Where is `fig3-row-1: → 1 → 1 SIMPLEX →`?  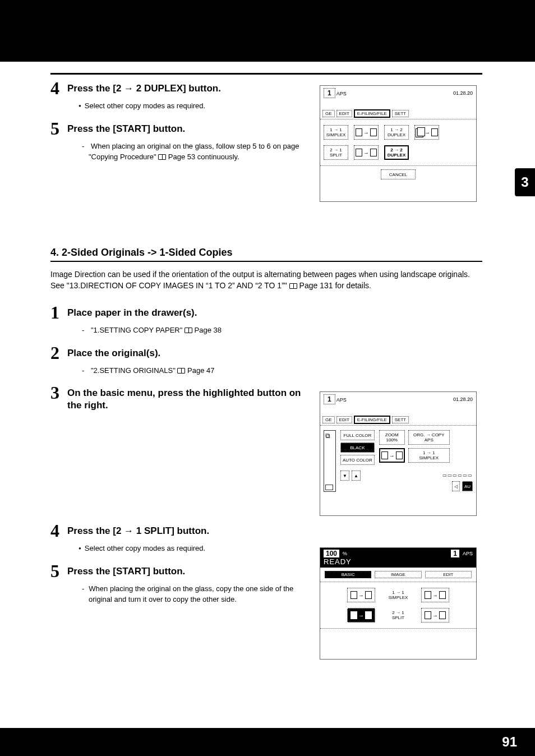 fig3-row-1: → 1 → 1 SIMPLEX → is located at coordinates (398, 595).